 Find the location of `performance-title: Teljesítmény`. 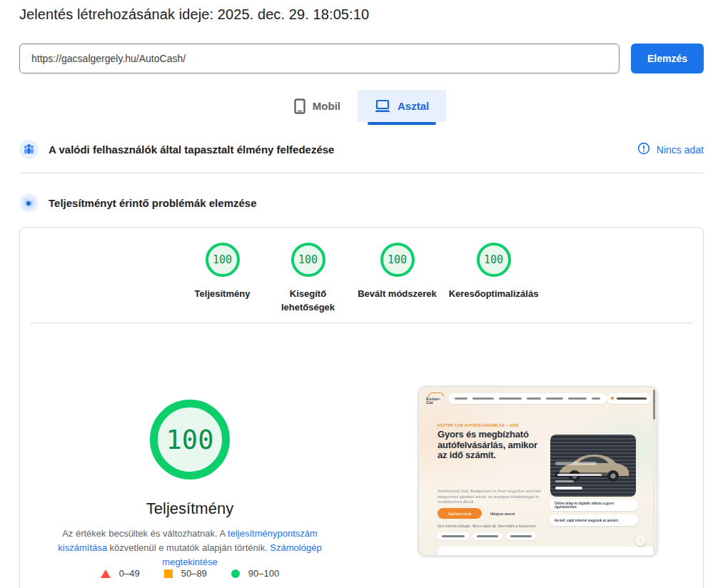

performance-title: Teljesítmény is located at coordinates (190, 509).